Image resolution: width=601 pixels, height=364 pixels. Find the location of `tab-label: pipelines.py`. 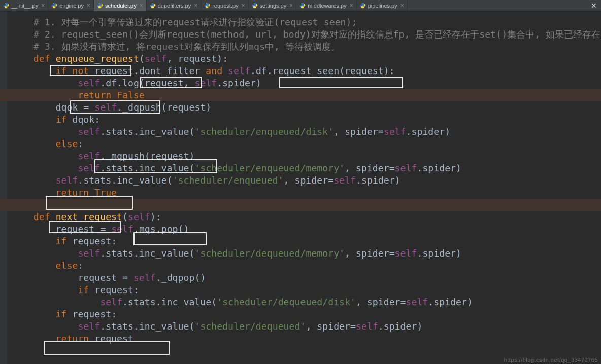

tab-label: pipelines.py is located at coordinates (383, 6).